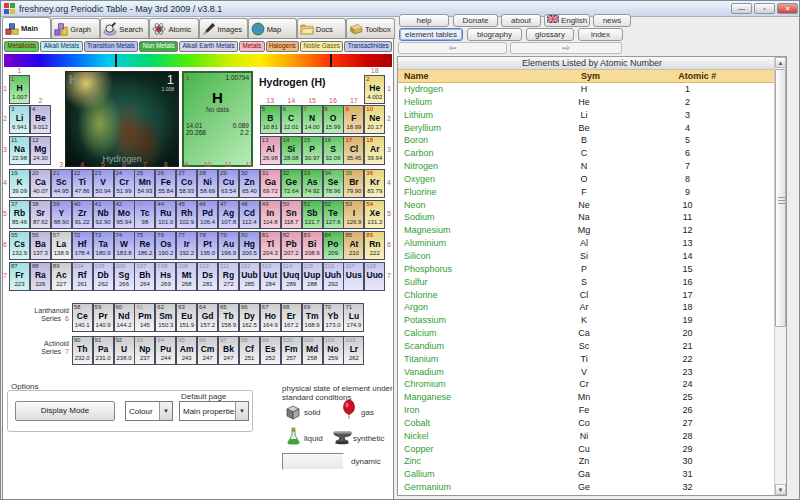  Describe the element at coordinates (586, 154) in the screenshot. I see `element-row-carbon: CarbonC6` at that location.